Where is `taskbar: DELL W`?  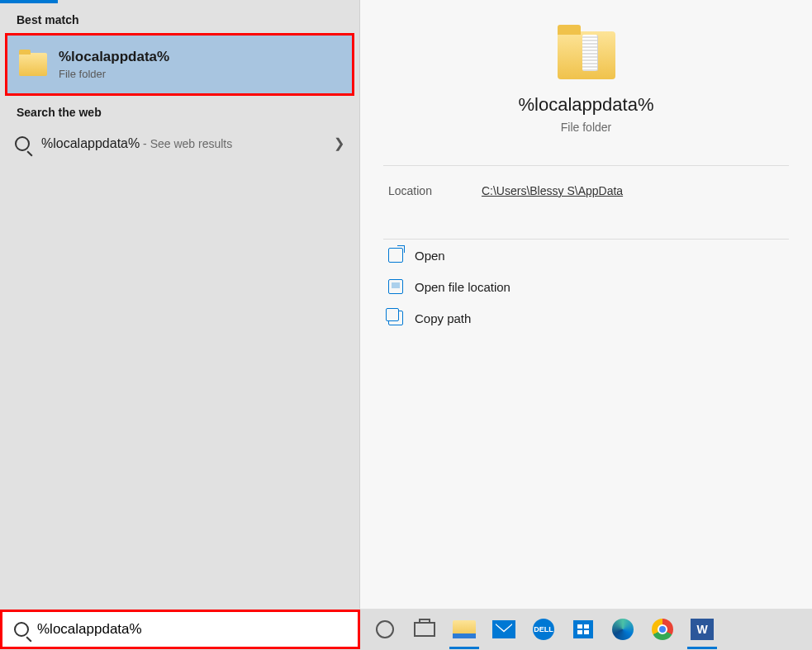 taskbar: DELL W is located at coordinates (406, 629).